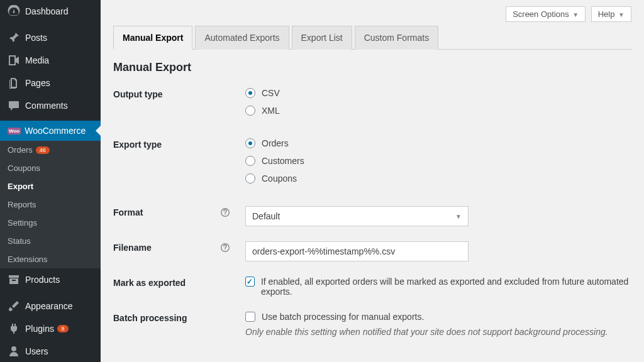 This screenshot has height=362, width=644. What do you see at coordinates (250, 282) in the screenshot?
I see `mark-exported-checkbox` at bounding box center [250, 282].